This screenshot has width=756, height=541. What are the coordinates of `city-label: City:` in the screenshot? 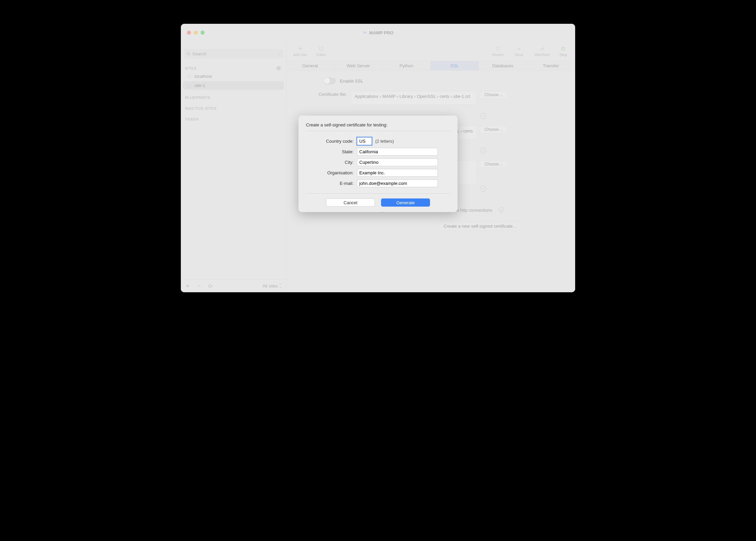 It's located at (331, 162).